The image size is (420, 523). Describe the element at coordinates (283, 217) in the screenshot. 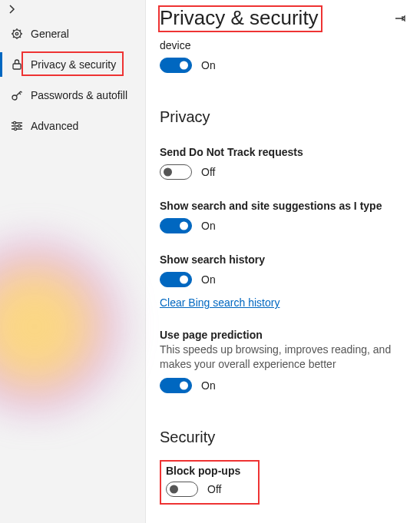

I see `setting-search-suggestions: Show search and site suggestions as I ty…` at that location.